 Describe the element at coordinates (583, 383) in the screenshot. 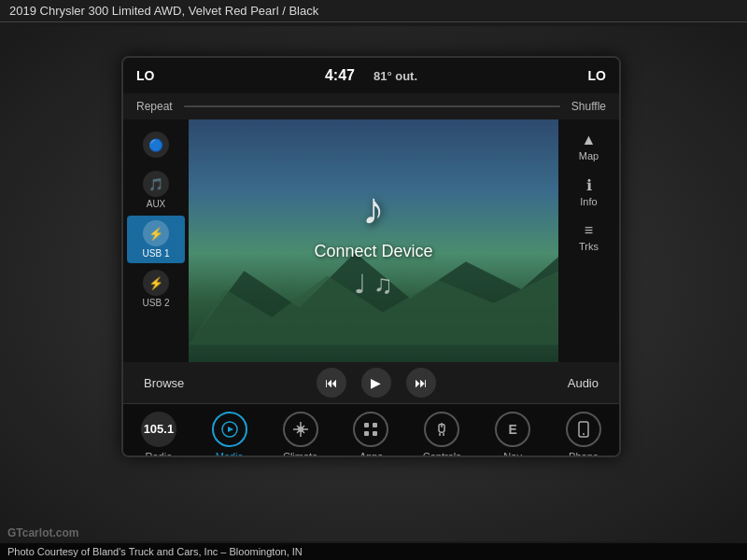

I see `audio-button: Audio` at that location.